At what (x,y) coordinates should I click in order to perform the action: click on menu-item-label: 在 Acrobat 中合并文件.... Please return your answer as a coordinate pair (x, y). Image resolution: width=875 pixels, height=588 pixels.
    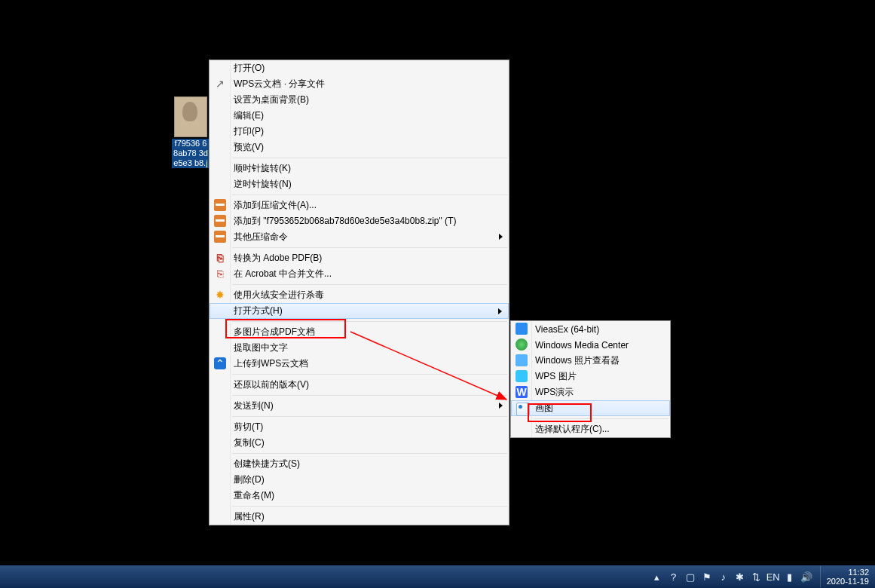
    Looking at the image, I should click on (283, 274).